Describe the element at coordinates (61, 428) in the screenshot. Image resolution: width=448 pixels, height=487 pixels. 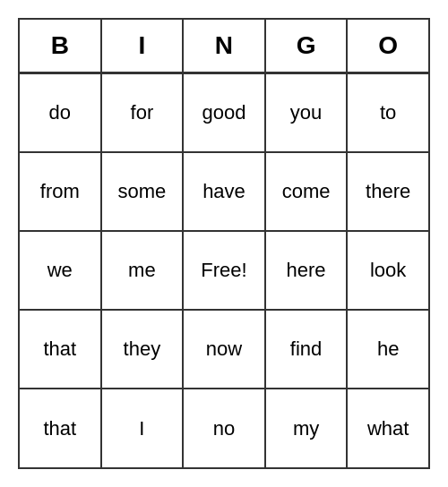
I see `cell-4-0: that` at that location.